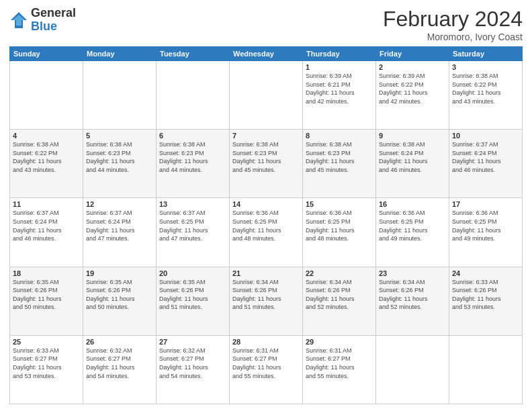 This screenshot has height=411, width=532. Describe the element at coordinates (46, 136) in the screenshot. I see `day-number: 4` at that location.